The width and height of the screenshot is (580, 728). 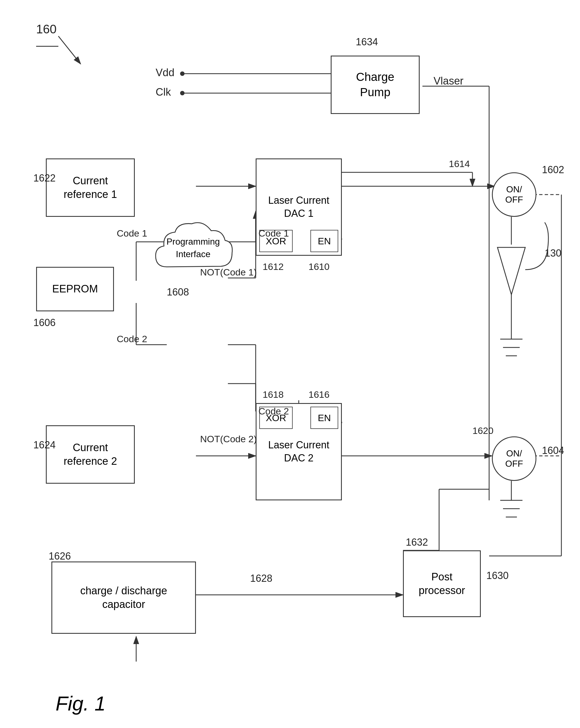 I want to click on label-1614: 1614, so click(x=459, y=164).